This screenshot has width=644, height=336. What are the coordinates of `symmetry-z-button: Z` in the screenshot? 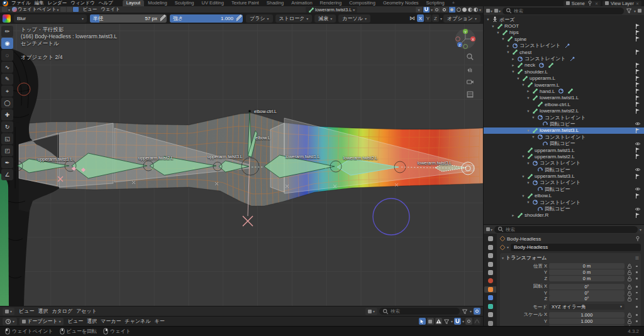 It's located at (435, 18).